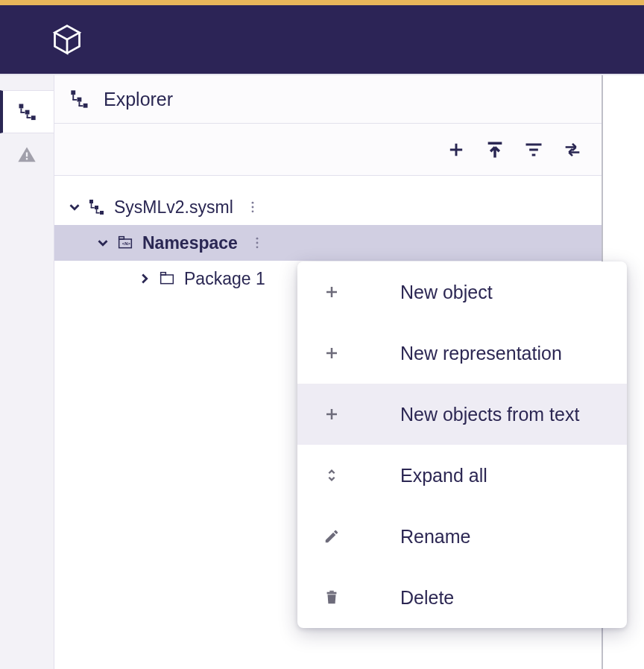 The height and width of the screenshot is (669, 644). What do you see at coordinates (482, 353) in the screenshot?
I see `menu-item-label: New representation` at bounding box center [482, 353].